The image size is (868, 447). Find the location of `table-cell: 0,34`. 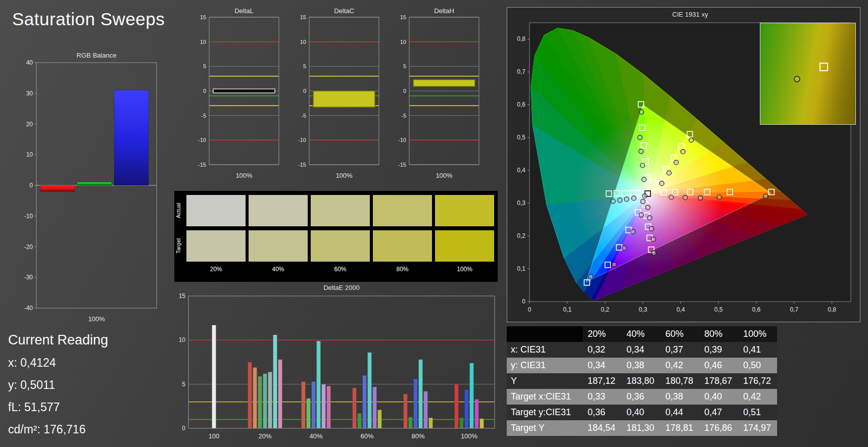

table-cell: 0,34 is located at coordinates (602, 366).